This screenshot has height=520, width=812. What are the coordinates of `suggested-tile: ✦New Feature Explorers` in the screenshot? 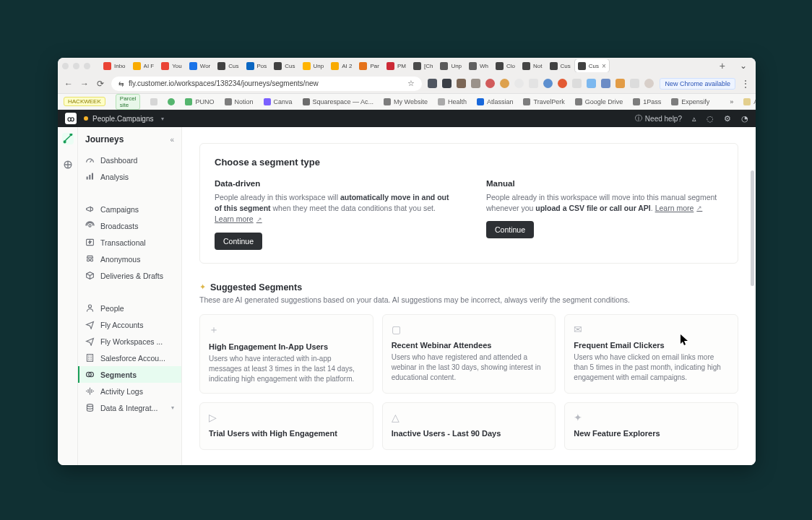 It's located at (652, 426).